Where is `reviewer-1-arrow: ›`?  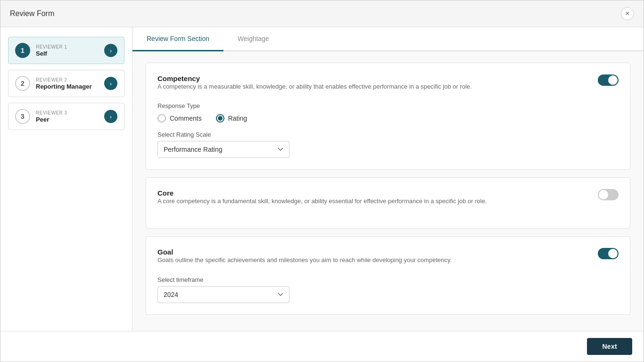 reviewer-1-arrow: › is located at coordinates (111, 50).